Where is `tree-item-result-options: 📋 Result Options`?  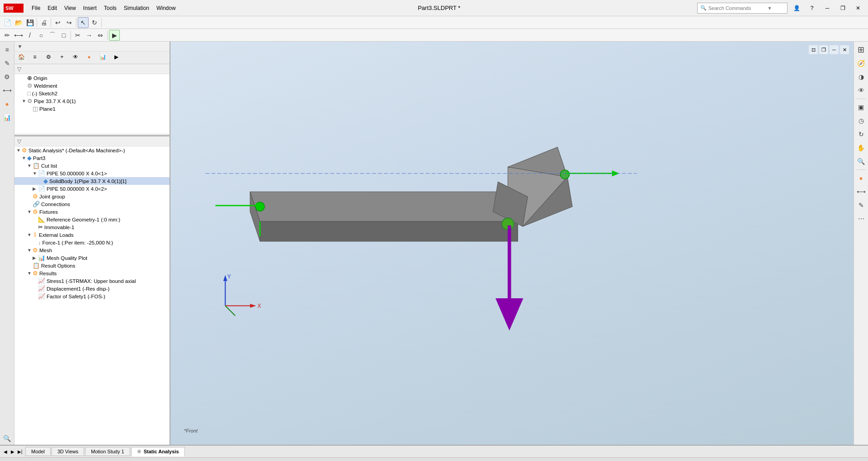
tree-item-result-options: 📋 Result Options is located at coordinates (92, 266).